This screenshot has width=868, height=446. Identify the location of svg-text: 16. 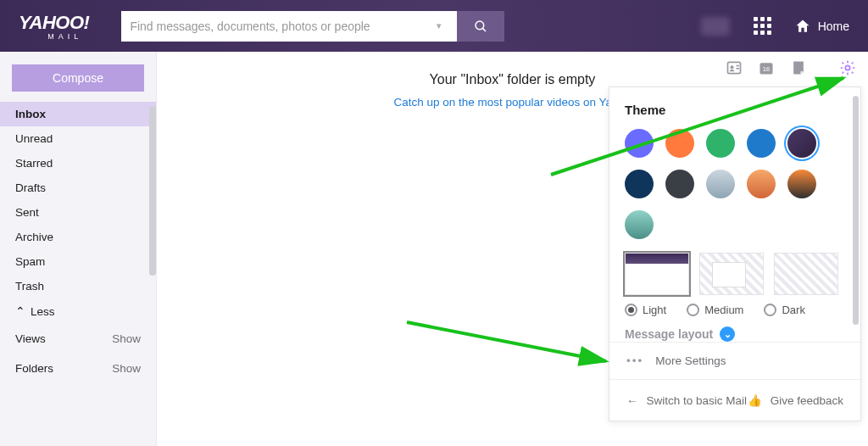
(766, 70).